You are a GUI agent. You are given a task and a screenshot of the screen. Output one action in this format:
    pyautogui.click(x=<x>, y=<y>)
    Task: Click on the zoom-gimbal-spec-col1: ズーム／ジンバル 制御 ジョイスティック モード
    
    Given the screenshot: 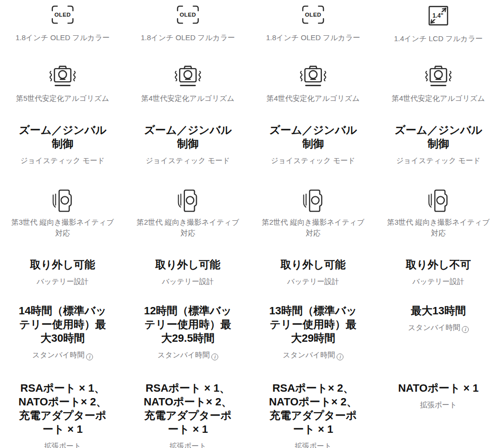 What is the action you would take?
    pyautogui.click(x=63, y=156)
    